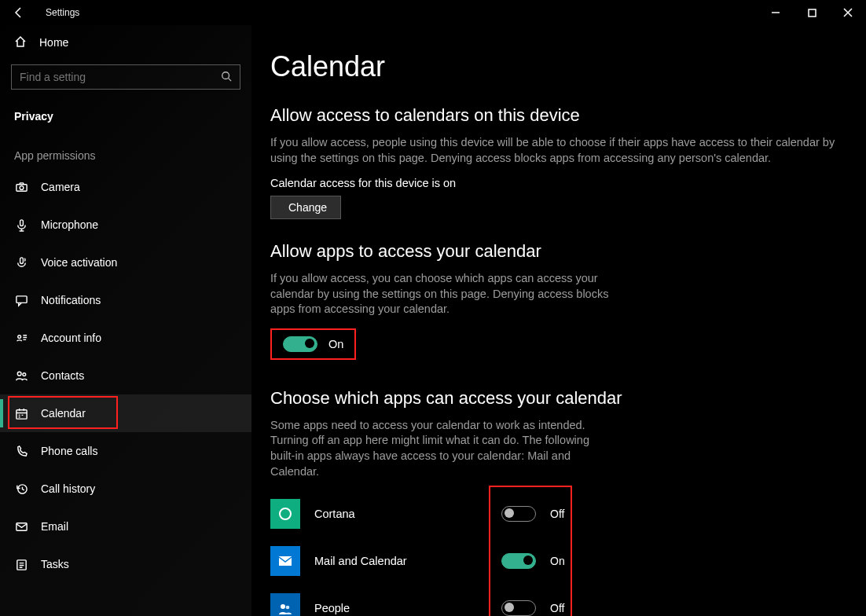 This screenshot has height=616, width=866. Describe the element at coordinates (69, 451) in the screenshot. I see `sidebar-item-label: Phone calls` at that location.